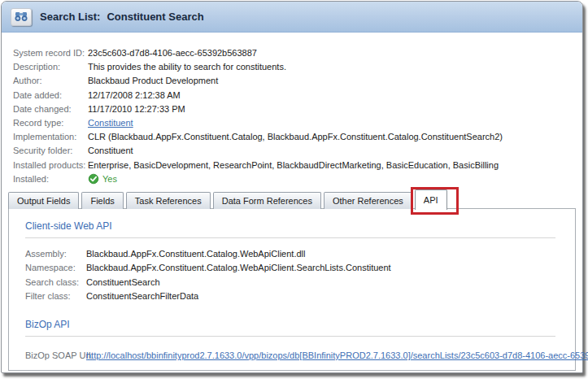  What do you see at coordinates (50, 166) in the screenshot?
I see `property-label: Installed products:` at bounding box center [50, 166].